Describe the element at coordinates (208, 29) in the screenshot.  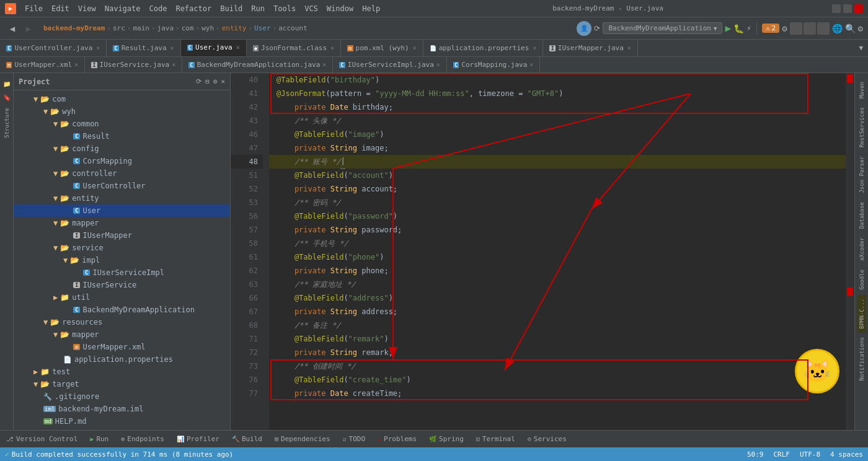
I see `bc-wyh: wyh` at that location.